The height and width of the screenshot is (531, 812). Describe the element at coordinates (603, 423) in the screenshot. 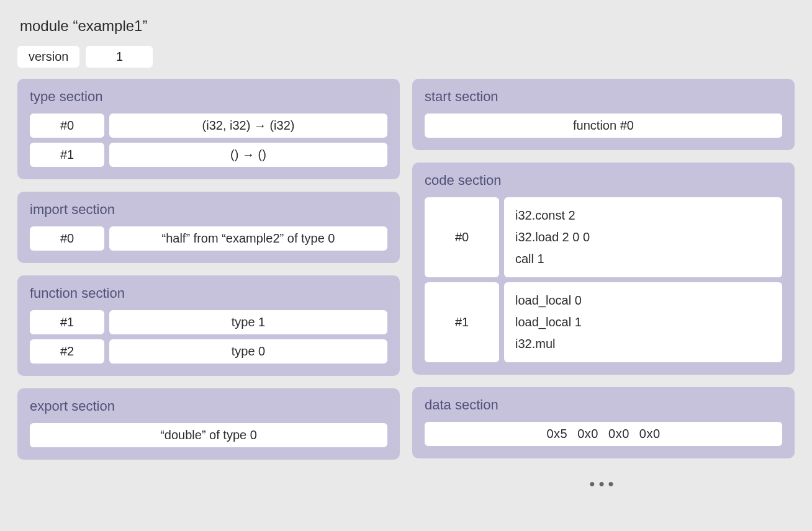

I see `data-section: data section 0x5 0x0 0x0 0x0` at that location.